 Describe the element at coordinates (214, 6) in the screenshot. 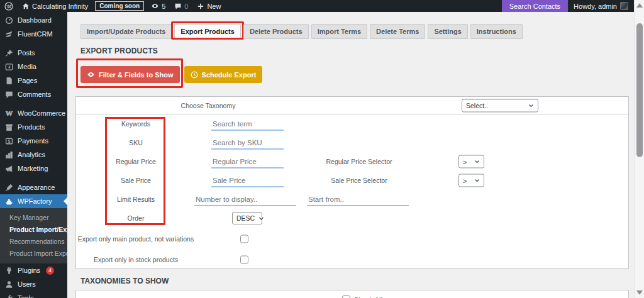

I see `new-label: New` at that location.